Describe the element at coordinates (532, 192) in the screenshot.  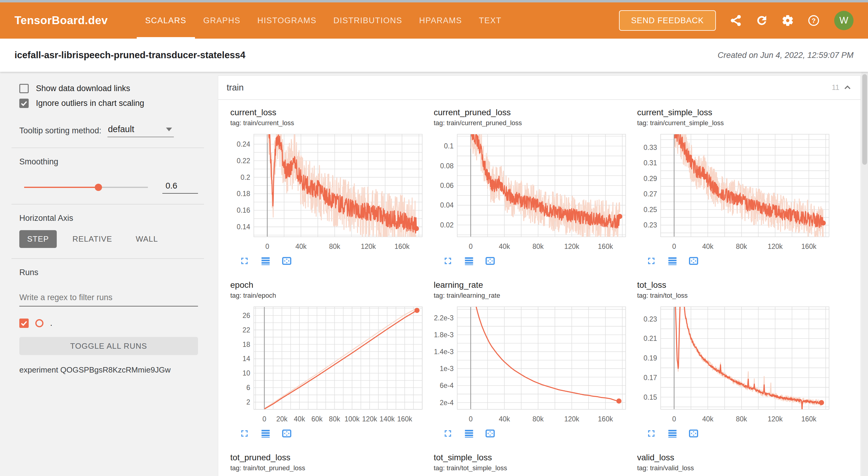
I see `scalar-line-chart: 0.020.040.060.080.1040k80k120k160k` at that location.